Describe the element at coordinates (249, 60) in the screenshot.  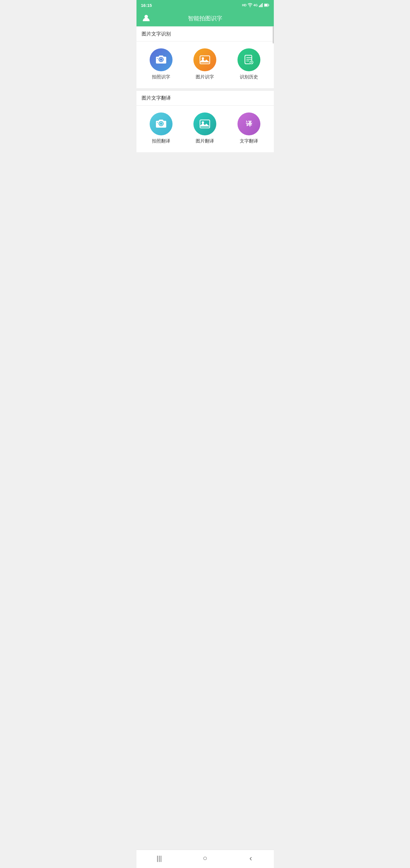
I see `history-icon` at that location.